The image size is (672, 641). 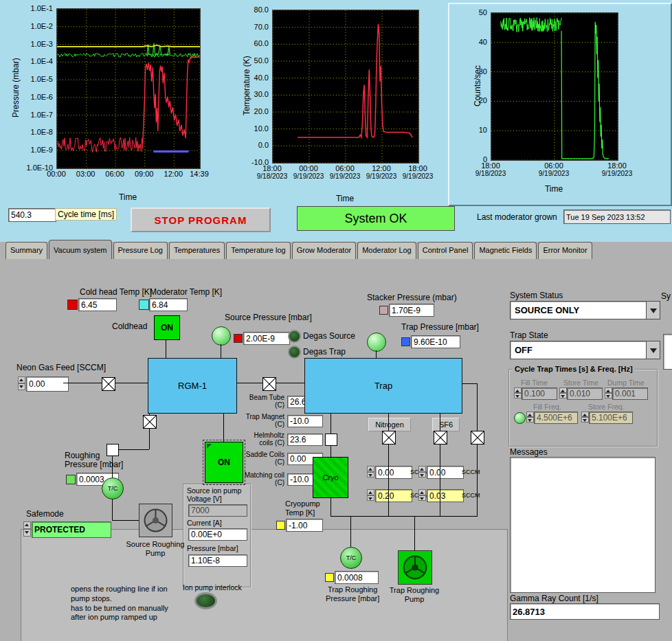 What do you see at coordinates (518, 393) in the screenshot?
I see `fill-time-spinner` at bounding box center [518, 393].